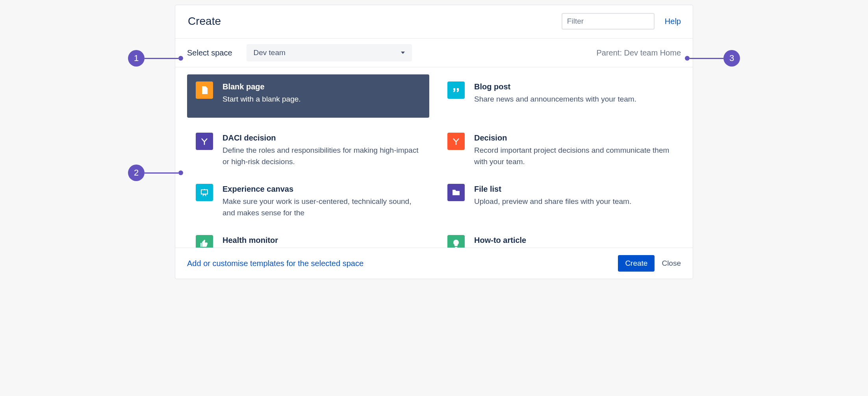 The height and width of the screenshot is (396, 868). I want to click on select-space-bar: Select space Dev team Parent: Dev team H…, so click(434, 53).